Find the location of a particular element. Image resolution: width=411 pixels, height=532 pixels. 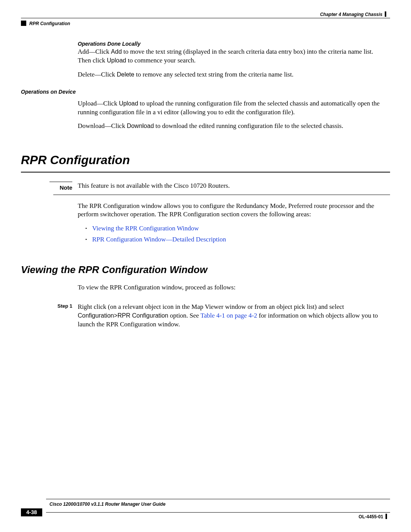

ops-local-heading: Operations Done Locally is located at coordinates (230, 44).